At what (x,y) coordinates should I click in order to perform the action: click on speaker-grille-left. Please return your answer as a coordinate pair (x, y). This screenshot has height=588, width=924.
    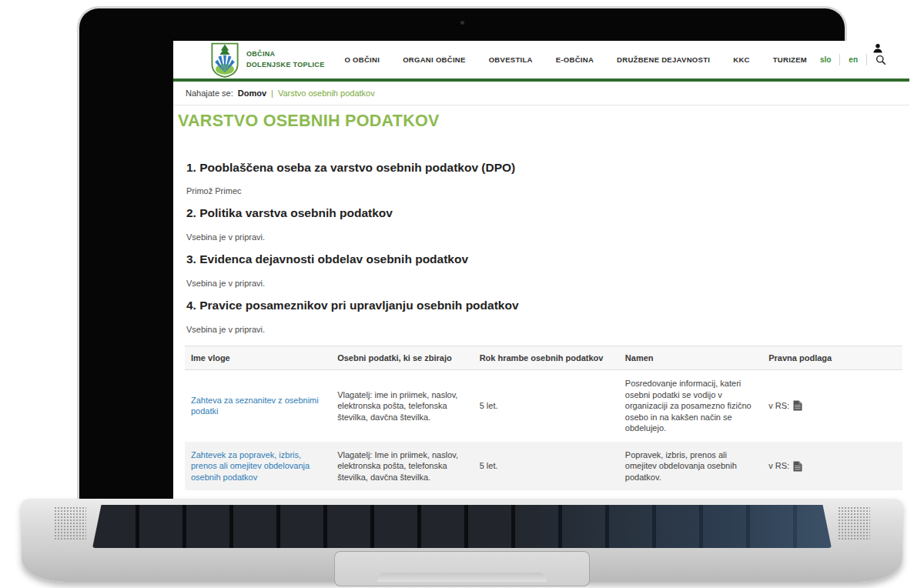
    Looking at the image, I should click on (70, 523).